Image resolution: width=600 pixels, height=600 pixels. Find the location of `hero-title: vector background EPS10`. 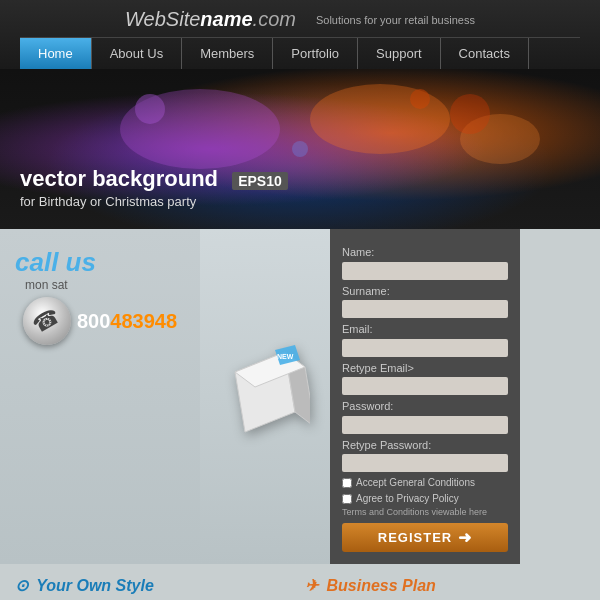

hero-title: vector background EPS10 is located at coordinates (154, 179).